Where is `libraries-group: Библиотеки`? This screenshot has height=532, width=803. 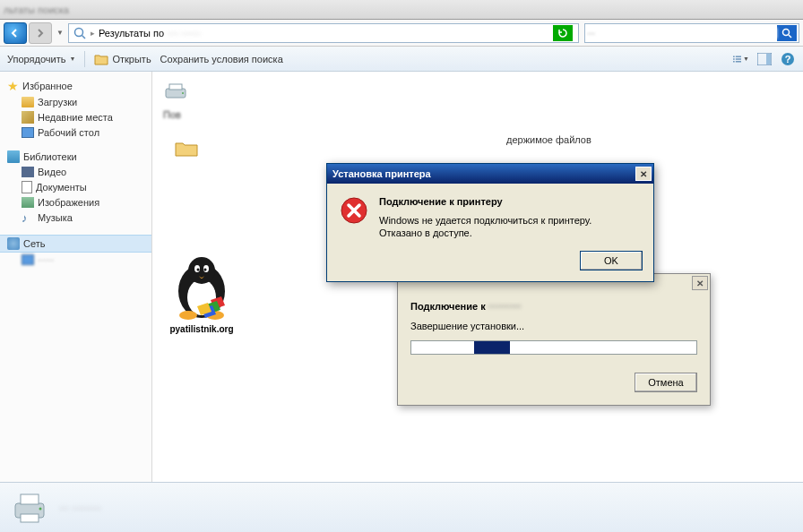
libraries-group: Библиотеки is located at coordinates (75, 157).